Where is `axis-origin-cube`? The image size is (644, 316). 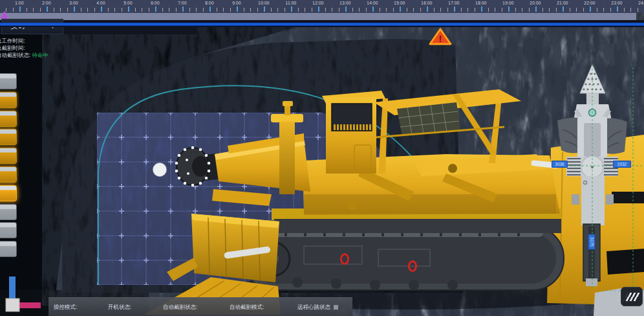
axis-origin-cube is located at coordinates (13, 305).